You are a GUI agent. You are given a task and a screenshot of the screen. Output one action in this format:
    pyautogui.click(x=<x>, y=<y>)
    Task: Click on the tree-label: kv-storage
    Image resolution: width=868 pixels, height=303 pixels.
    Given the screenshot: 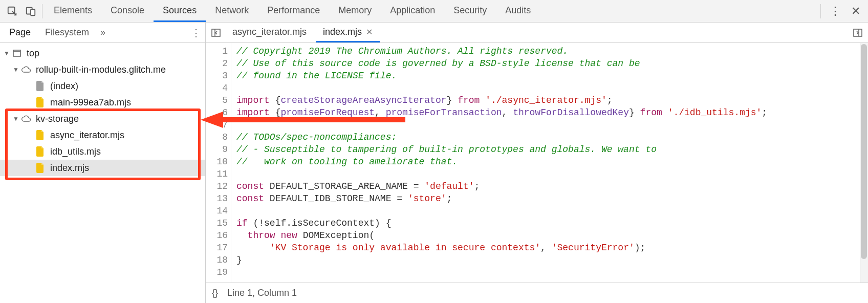 What is the action you would take?
    pyautogui.click(x=57, y=119)
    